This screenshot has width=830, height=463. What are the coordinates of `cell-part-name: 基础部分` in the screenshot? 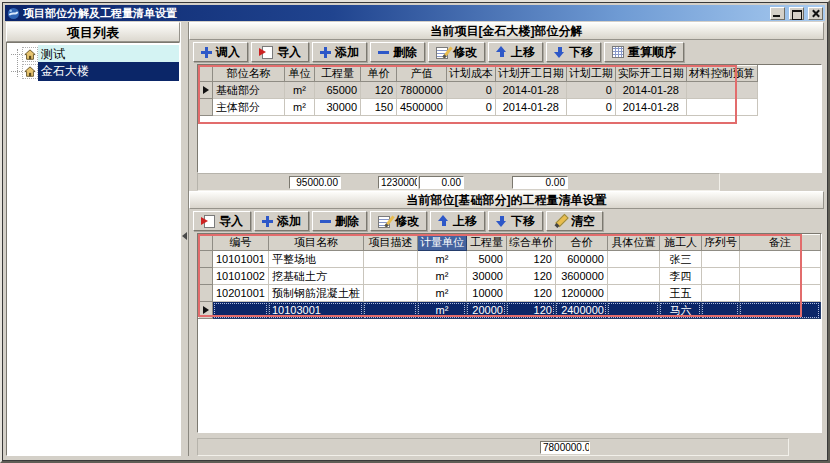 It's located at (249, 90).